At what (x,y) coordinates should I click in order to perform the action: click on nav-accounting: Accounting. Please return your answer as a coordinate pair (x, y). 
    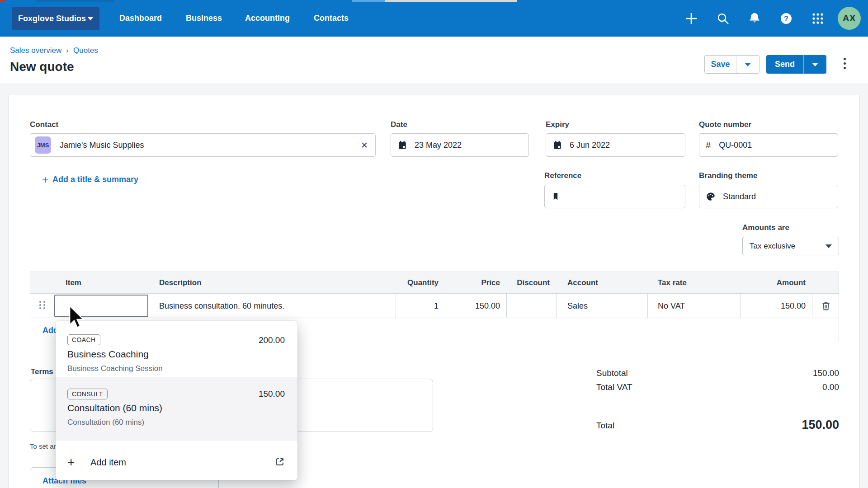
    Looking at the image, I should click on (268, 18).